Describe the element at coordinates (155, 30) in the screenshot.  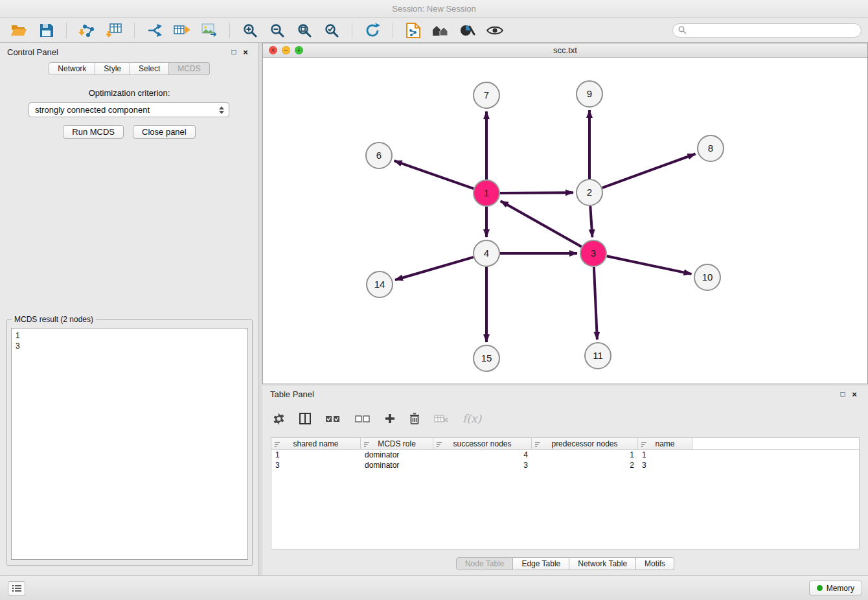
I see `share-arrows-icon` at that location.